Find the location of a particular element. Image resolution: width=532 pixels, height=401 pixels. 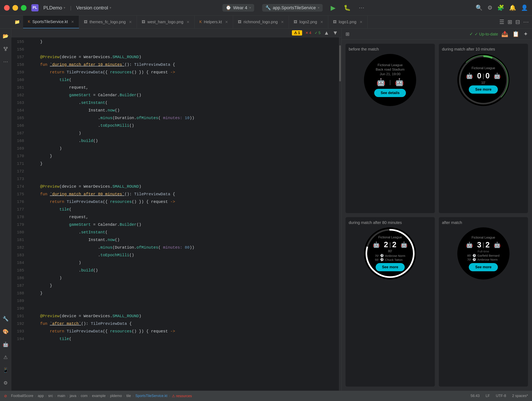

tab-richmond-logo: 🖼 richmond_logo.png ✕ is located at coordinates (261, 22).